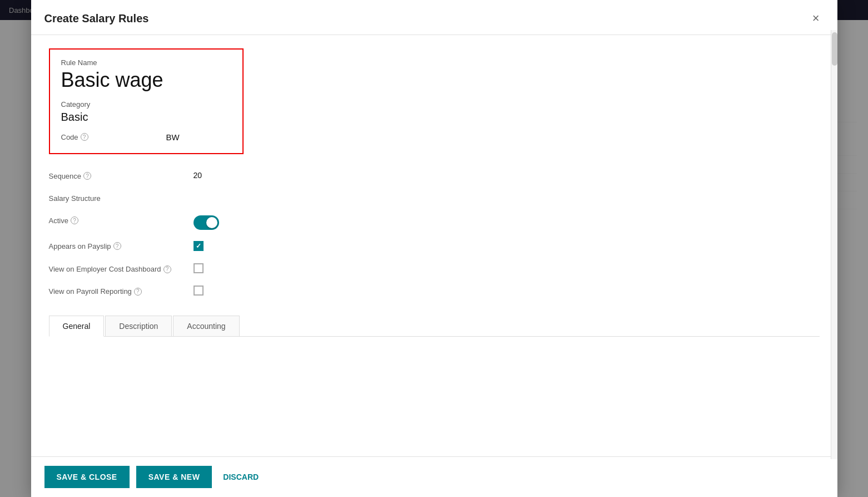  I want to click on employer-checkbox-container, so click(507, 268).